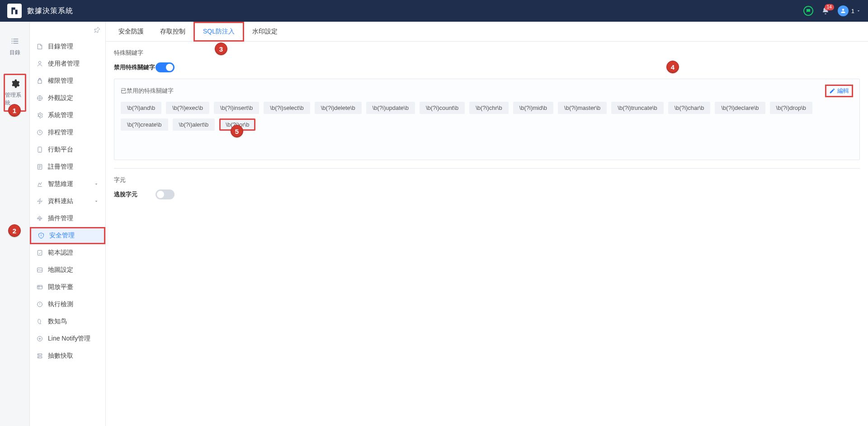 The height and width of the screenshot is (426, 868). I want to click on notifications-icon: 14, so click(826, 11).